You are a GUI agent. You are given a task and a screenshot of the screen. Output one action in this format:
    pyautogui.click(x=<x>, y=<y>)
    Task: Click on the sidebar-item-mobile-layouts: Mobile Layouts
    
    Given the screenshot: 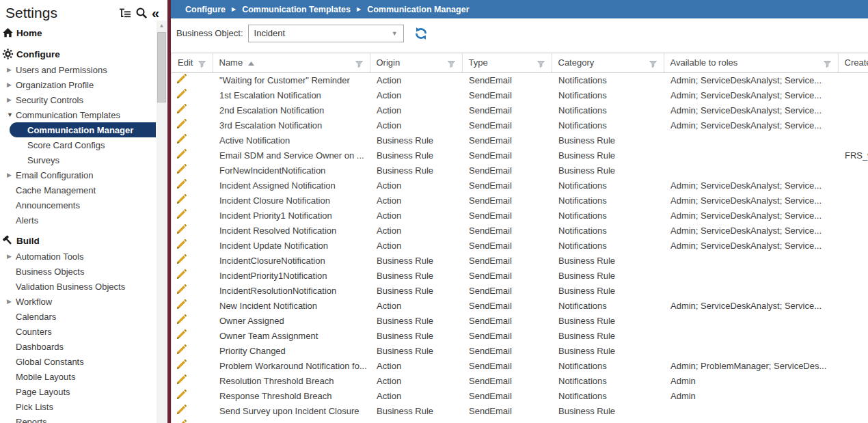 What is the action you would take?
    pyautogui.click(x=83, y=377)
    